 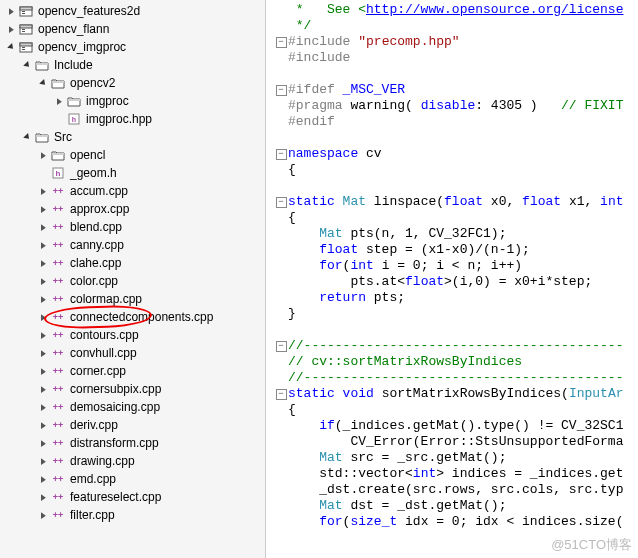 I want to click on tree-label: canny.cpp, so click(x=97, y=245).